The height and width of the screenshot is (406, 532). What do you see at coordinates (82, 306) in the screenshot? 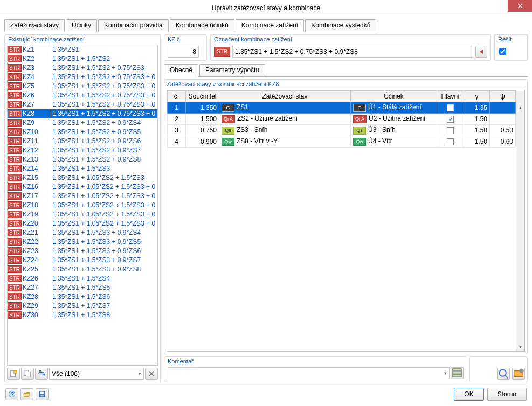
I see `combination-row: STRKZ291.35*ZS1 + 1.5*ZS7` at bounding box center [82, 306].